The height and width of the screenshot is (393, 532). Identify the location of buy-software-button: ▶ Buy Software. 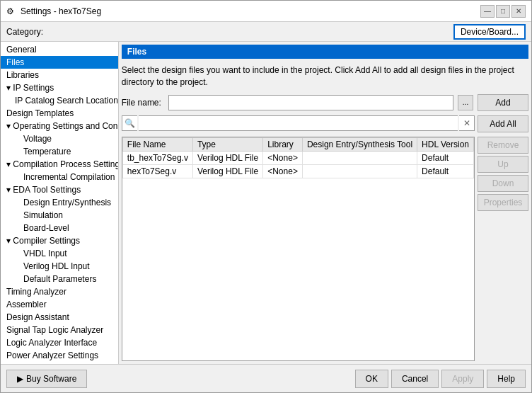
(47, 379).